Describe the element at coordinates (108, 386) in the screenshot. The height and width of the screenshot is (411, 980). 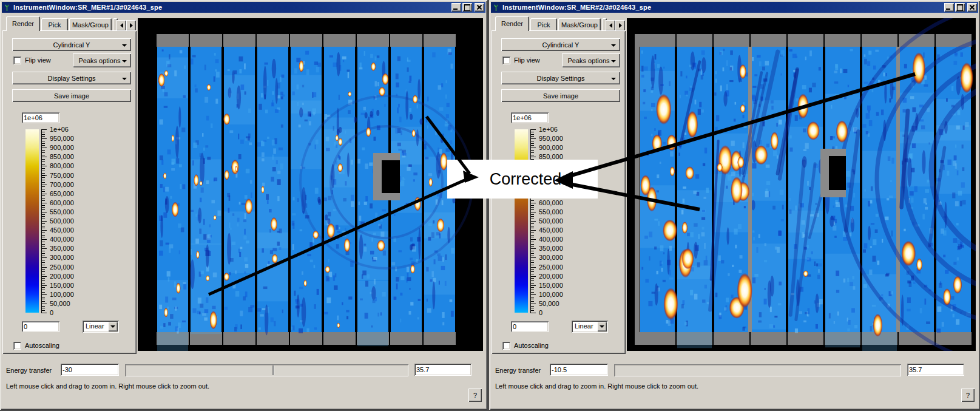
I see `status-bar-text: Left mouse click and drag to zoom in. Ri…` at that location.